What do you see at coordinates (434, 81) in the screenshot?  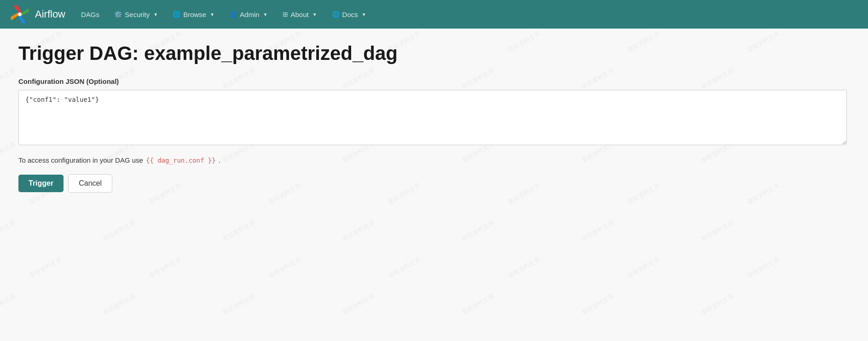 I see `form-label: Configuration JSON (Optional)` at bounding box center [434, 81].